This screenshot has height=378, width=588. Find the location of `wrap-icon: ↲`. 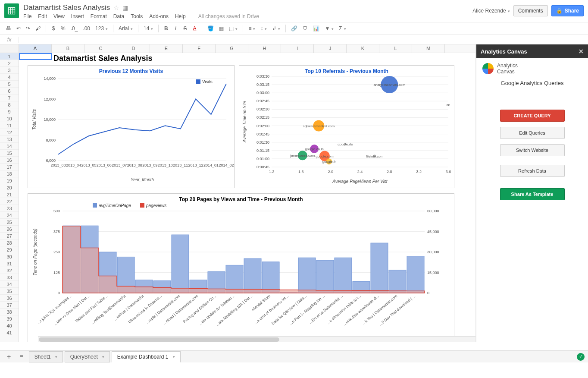

wrap-icon: ↲ is located at coordinates (276, 28).